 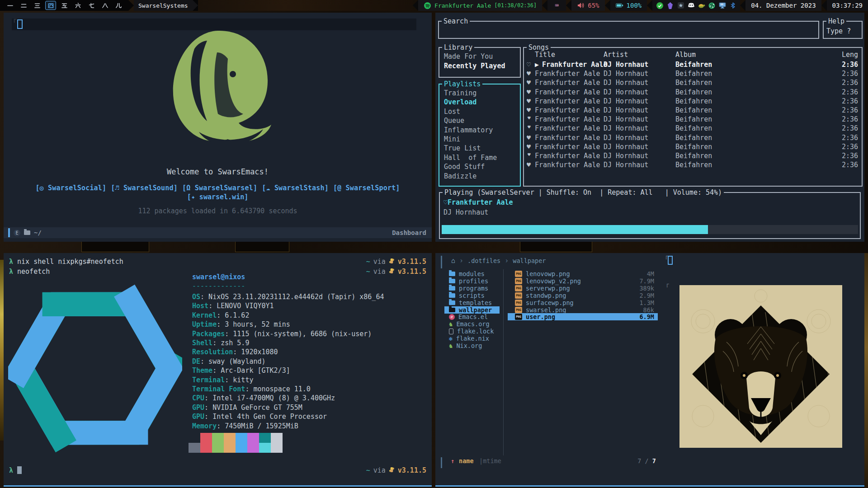 What do you see at coordinates (693, 65) in the screenshot?
I see `song-row: ♡▶Frankfurter AaleDJ HornhautBeifahren2:…` at bounding box center [693, 65].